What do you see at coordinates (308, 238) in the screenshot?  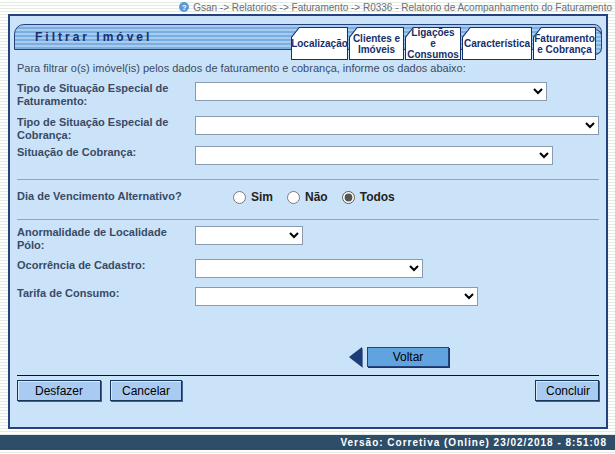 I see `field-row: Anormalidade de Localidade Pólo:` at bounding box center [308, 238].